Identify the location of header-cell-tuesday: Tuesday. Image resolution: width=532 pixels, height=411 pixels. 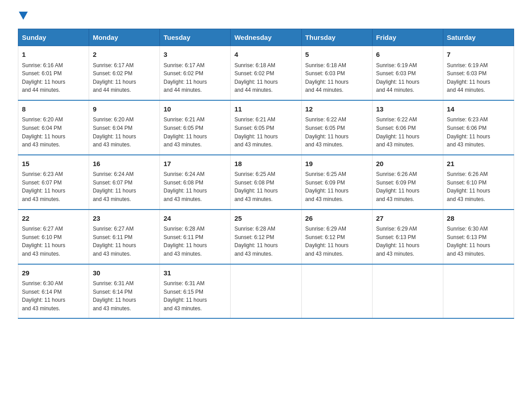
(195, 38).